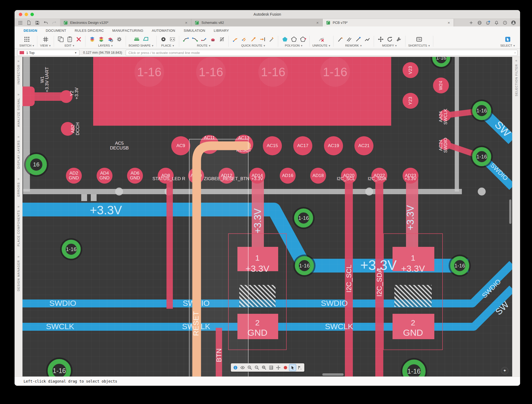  Describe the element at coordinates (32, 14) in the screenshot. I see `fullscreen-window-icon` at that location.